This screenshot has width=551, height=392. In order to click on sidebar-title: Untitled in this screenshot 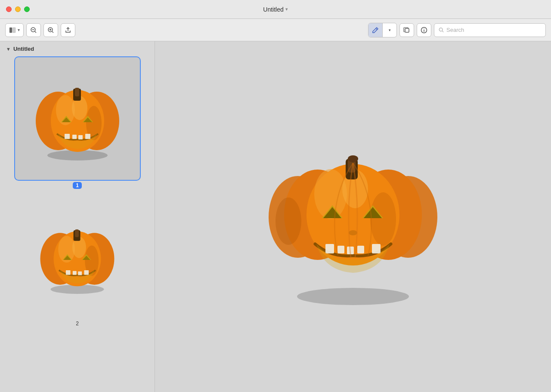, I will do `click(24, 49)`.